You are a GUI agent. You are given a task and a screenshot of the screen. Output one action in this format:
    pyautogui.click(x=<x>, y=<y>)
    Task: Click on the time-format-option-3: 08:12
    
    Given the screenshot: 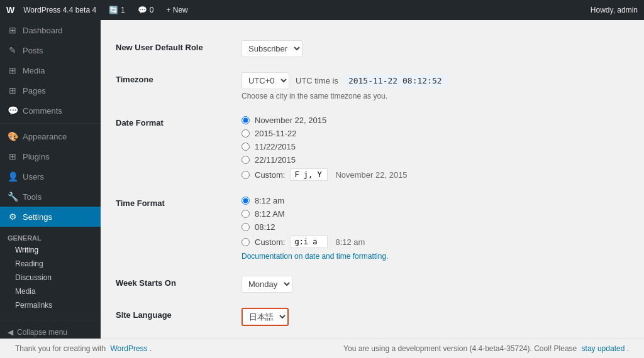 What is the action you would take?
    pyautogui.click(x=435, y=227)
    